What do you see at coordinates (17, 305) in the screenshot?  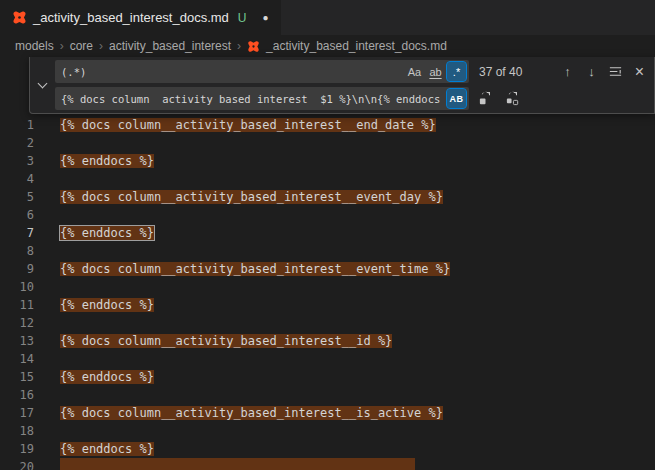 I see `line-number: 11` at bounding box center [17, 305].